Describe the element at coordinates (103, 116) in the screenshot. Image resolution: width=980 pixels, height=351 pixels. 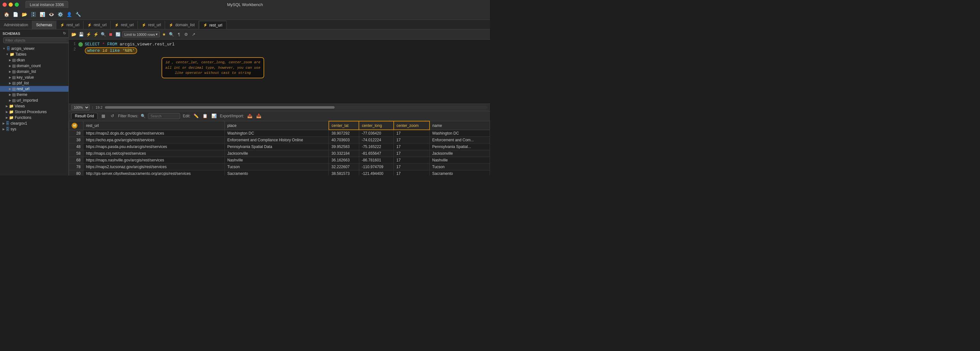
I see `grid-view-icon: ▦` at that location.